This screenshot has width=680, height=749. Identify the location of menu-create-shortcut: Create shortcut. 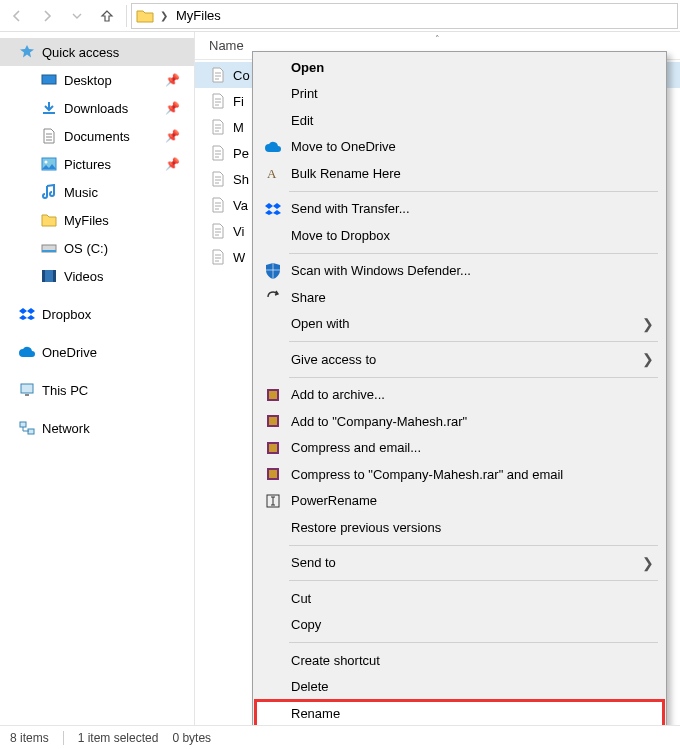
(460, 660).